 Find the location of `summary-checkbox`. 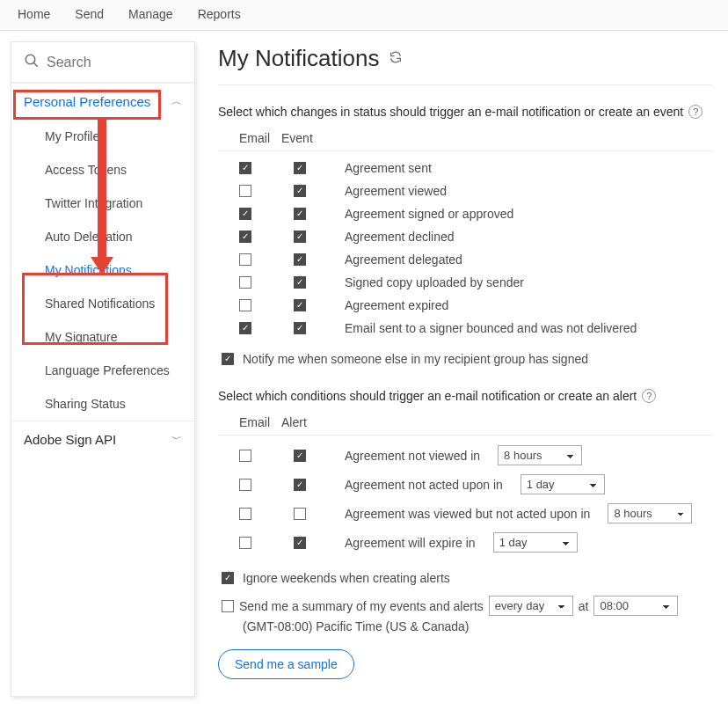

summary-checkbox is located at coordinates (228, 606).